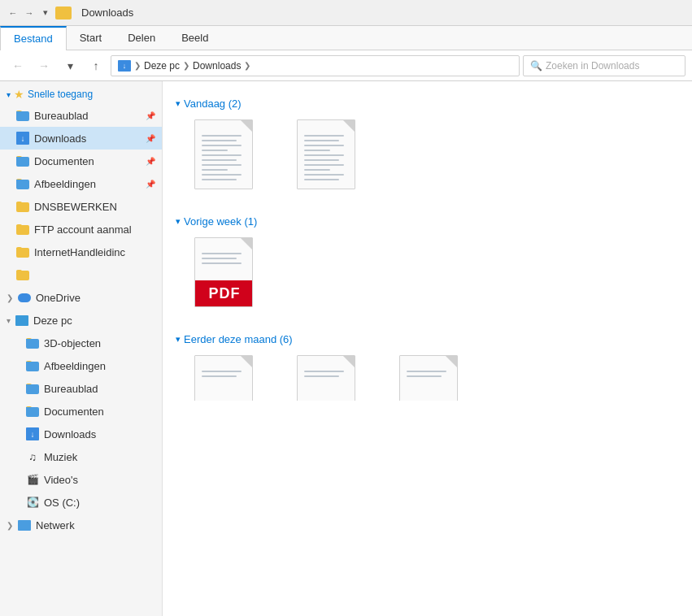 This screenshot has height=616, width=692. I want to click on chevron-down-deze-pc-icon: ▾, so click(8, 320).